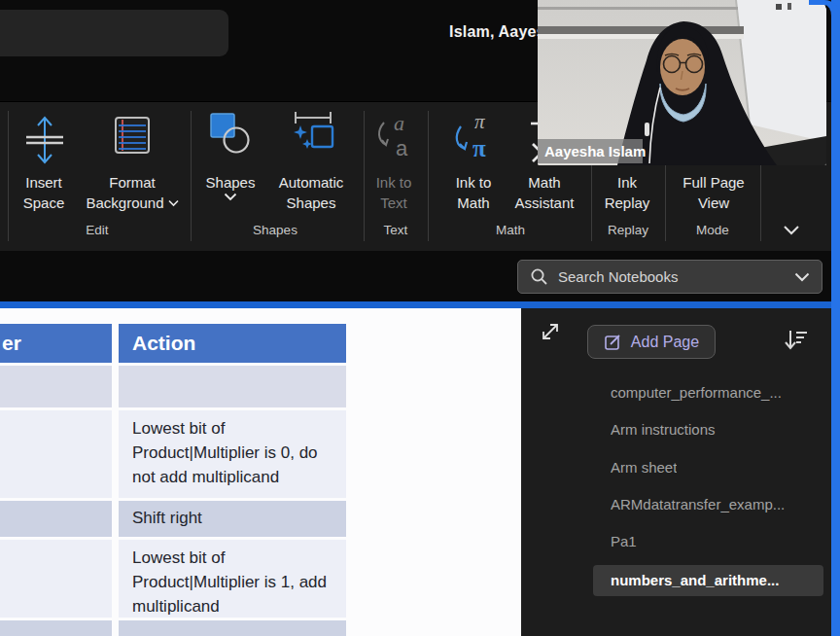  What do you see at coordinates (394, 183) in the screenshot?
I see `button-label: Ink to` at bounding box center [394, 183].